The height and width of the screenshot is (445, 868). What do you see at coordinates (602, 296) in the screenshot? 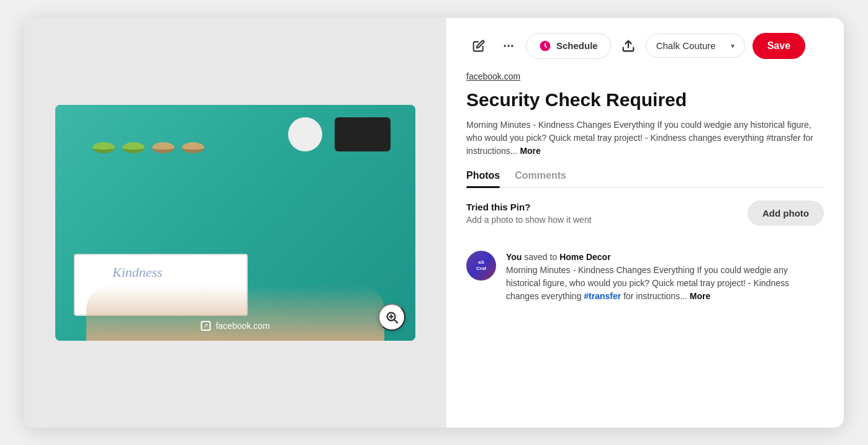
I see `transfer-link: #transfer` at bounding box center [602, 296].